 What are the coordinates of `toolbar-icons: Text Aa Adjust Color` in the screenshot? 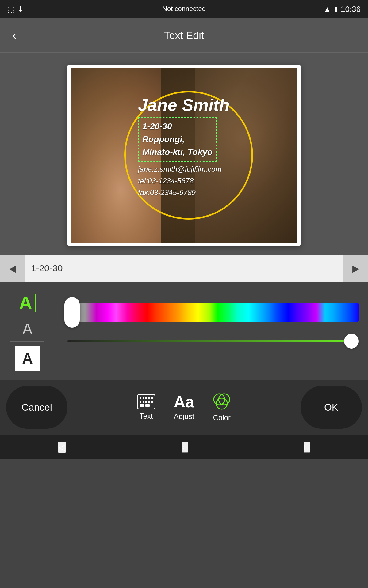 It's located at (184, 407).